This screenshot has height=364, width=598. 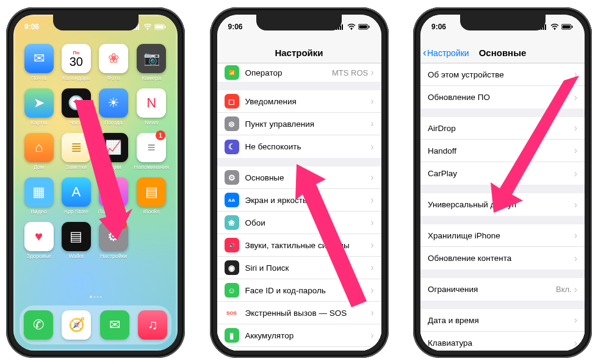 What do you see at coordinates (76, 148) in the screenshot?
I see `app-icon: ≣` at bounding box center [76, 148].